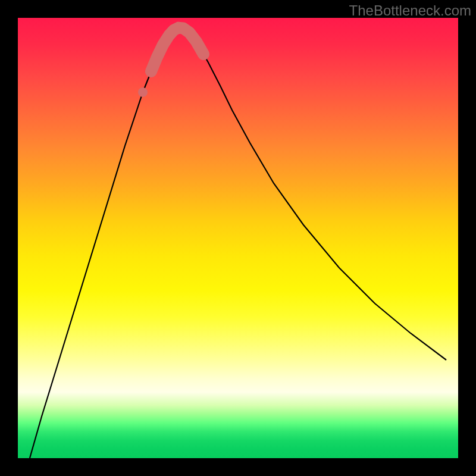  Describe the element at coordinates (411, 11) in the screenshot. I see `watermark-text: TheBottleneck.com` at that location.